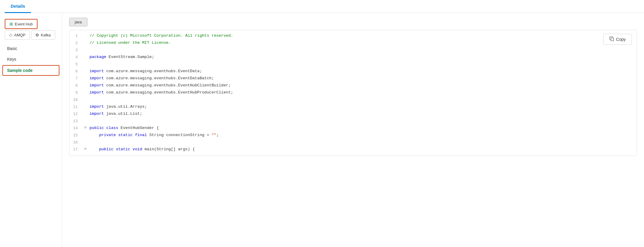 The height and width of the screenshot is (247, 644). I want to click on nav-items: Basic Keys Sample code, so click(31, 59).